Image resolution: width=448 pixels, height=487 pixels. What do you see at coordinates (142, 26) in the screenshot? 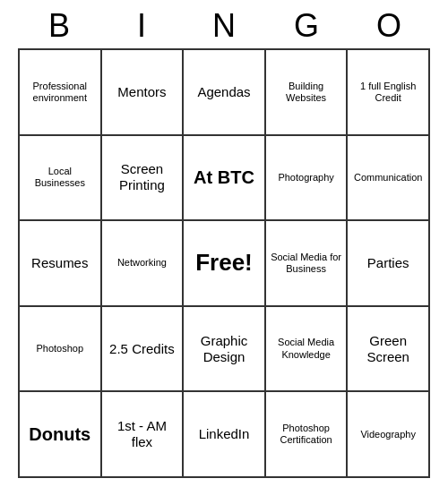
I see `title-letter-i: I` at bounding box center [142, 26].